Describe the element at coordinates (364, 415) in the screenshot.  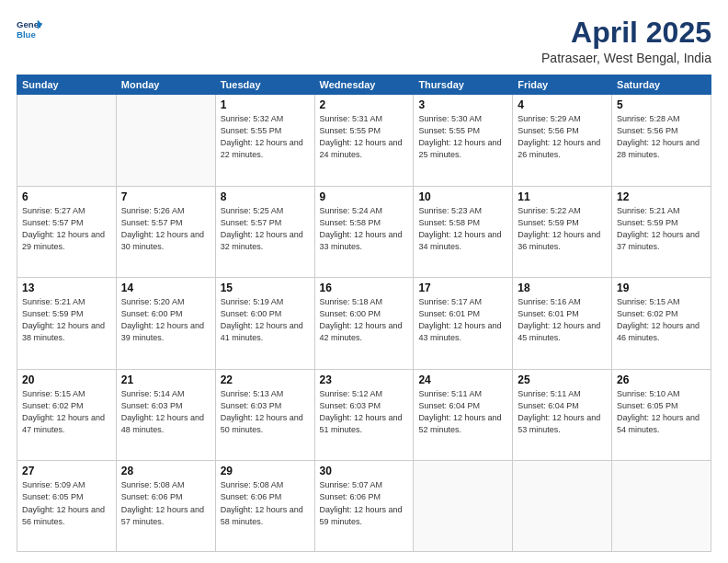
I see `table-row: 23Sunrise: 5:12 AMSunset: 6:03 PMDayligh…` at that location.